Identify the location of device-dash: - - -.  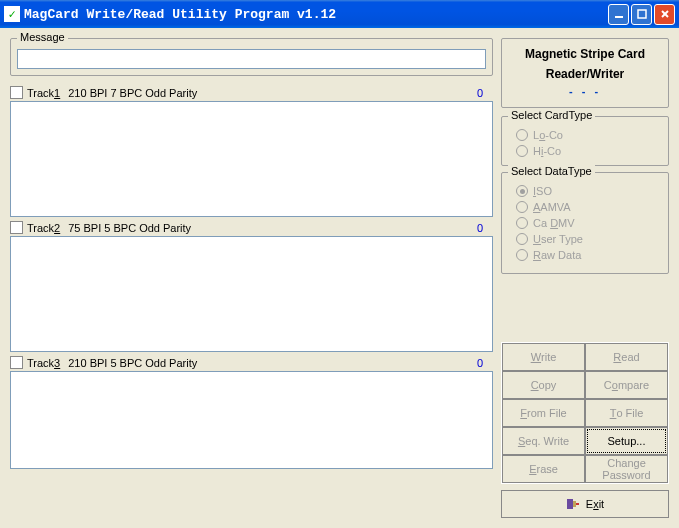
(585, 93).